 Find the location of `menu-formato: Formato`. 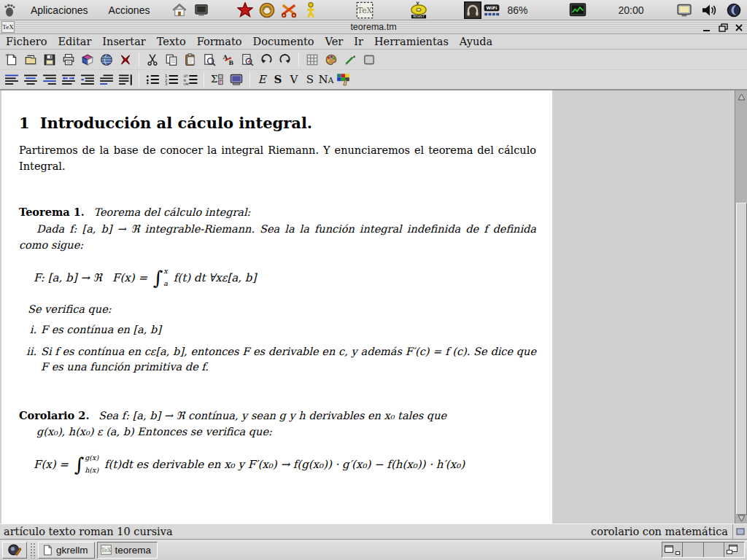

menu-formato: Formato is located at coordinates (220, 42).